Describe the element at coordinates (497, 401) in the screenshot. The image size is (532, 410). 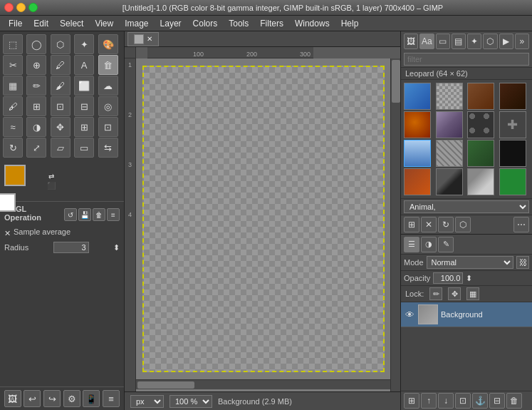
I see `merge-visible-icon: ⊟` at that location.